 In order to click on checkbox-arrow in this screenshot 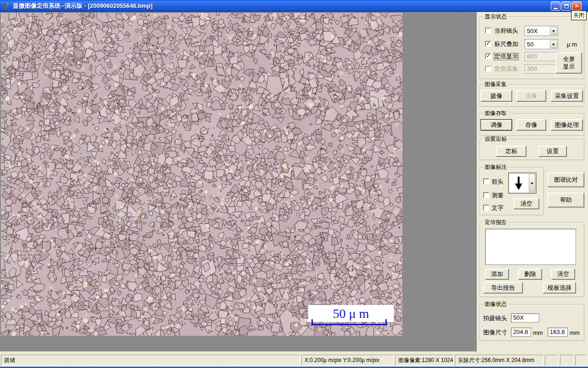, I will do `click(486, 181)`.